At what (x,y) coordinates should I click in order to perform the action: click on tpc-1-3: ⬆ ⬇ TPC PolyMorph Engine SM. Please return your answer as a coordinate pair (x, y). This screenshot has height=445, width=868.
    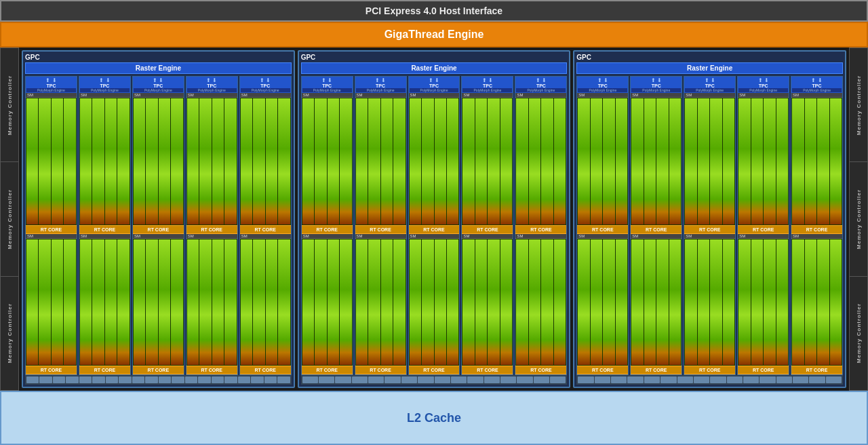
    Looking at the image, I should click on (159, 225).